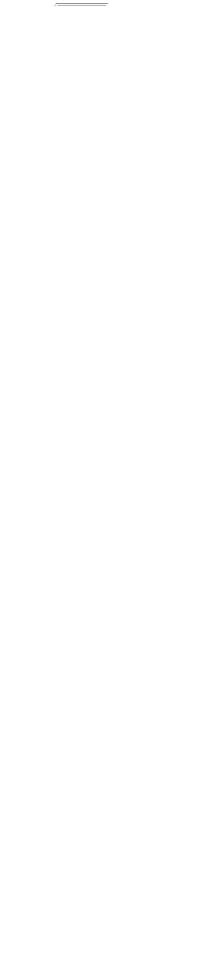 The width and height of the screenshot is (208, 980). Describe the element at coordinates (82, 5) in the screenshot. I see `attributes-header: attributes` at that location.